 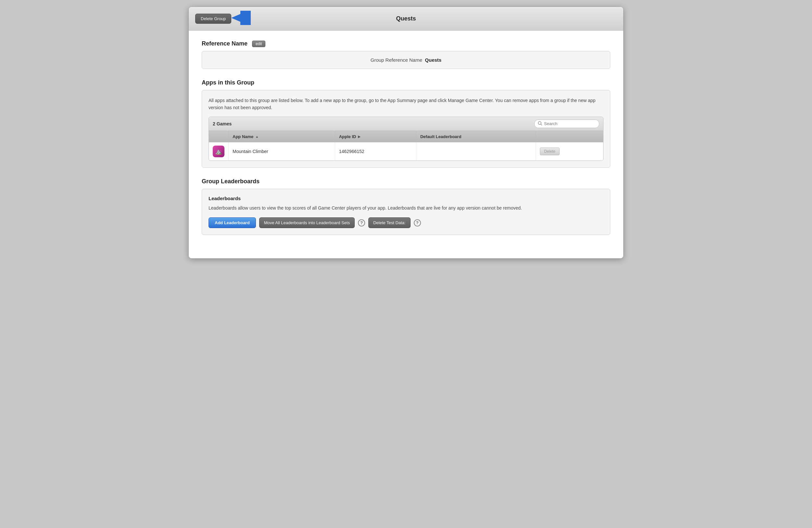 I want to click on delete-app-button: Delete, so click(x=550, y=152).